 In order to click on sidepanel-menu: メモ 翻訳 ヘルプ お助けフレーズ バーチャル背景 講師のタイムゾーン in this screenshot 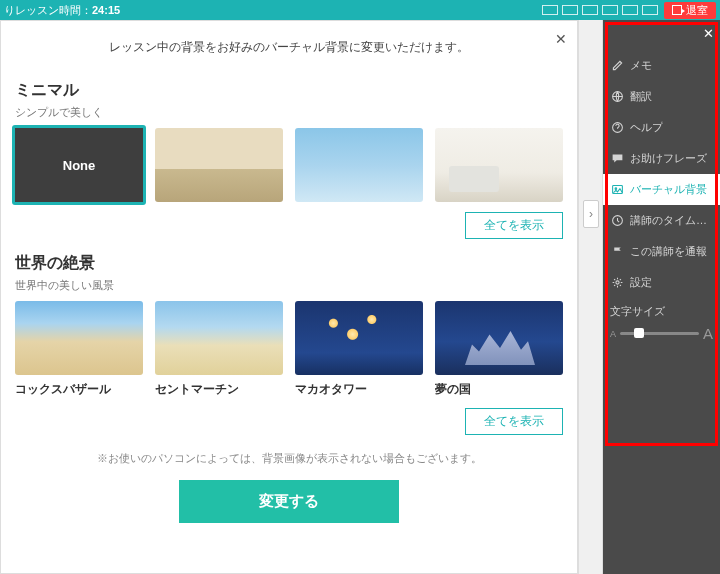, I will do `click(662, 184)`.